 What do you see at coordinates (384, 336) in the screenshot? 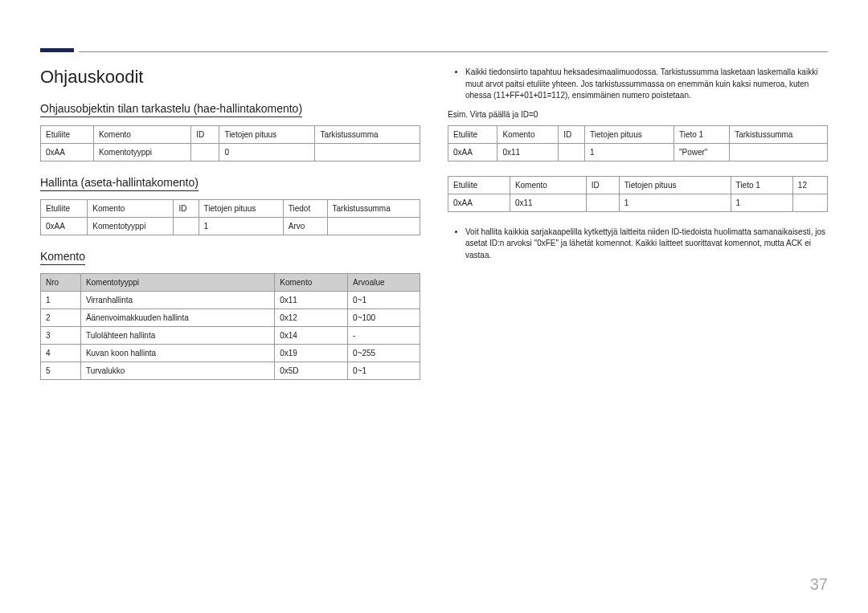
I see `td: -` at bounding box center [384, 336].